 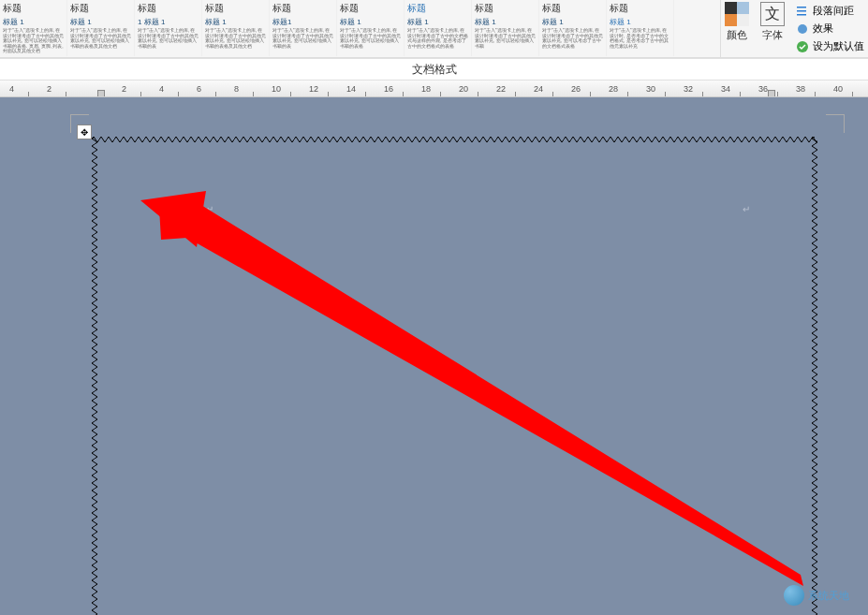 I want to click on style-item-0: 标题标题 1对于"击入"选项卡上的库, 在设计时请考虑了古中的其他元素以补充, …, so click(x=34, y=28).